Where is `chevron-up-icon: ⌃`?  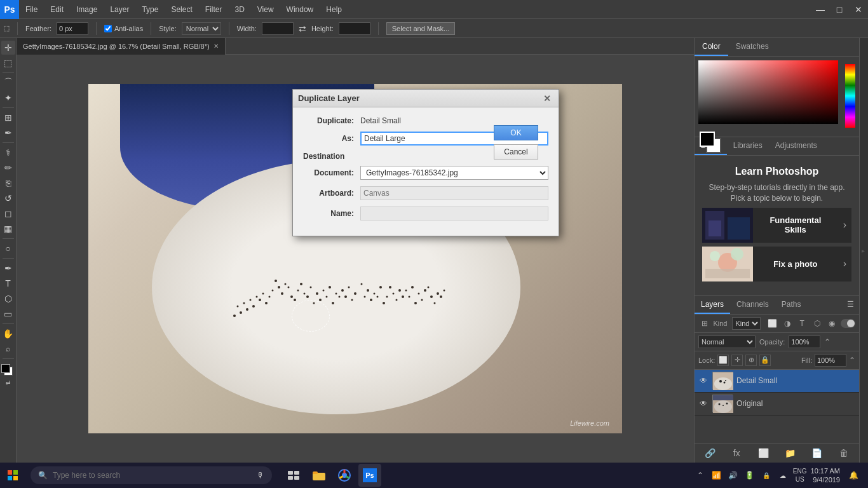
chevron-up-icon: ⌃ is located at coordinates (700, 475).